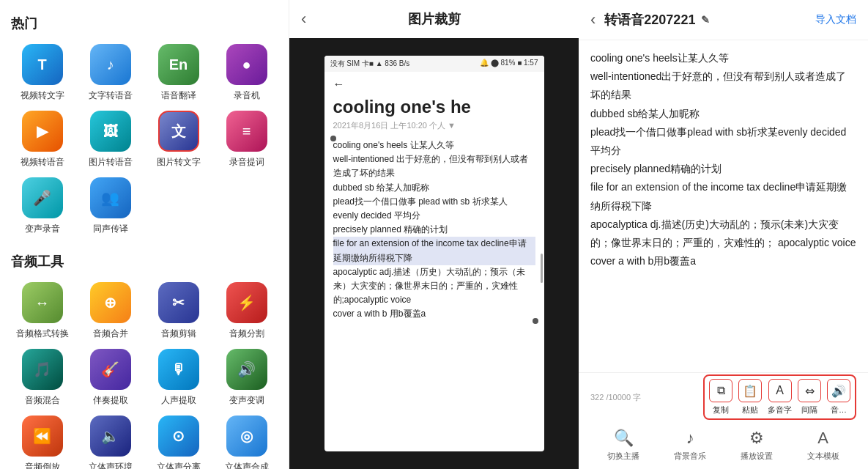 The image size is (868, 469). What do you see at coordinates (690, 446) in the screenshot?
I see `nav-btn-bg-music: ♪背景音乐` at bounding box center [690, 446].